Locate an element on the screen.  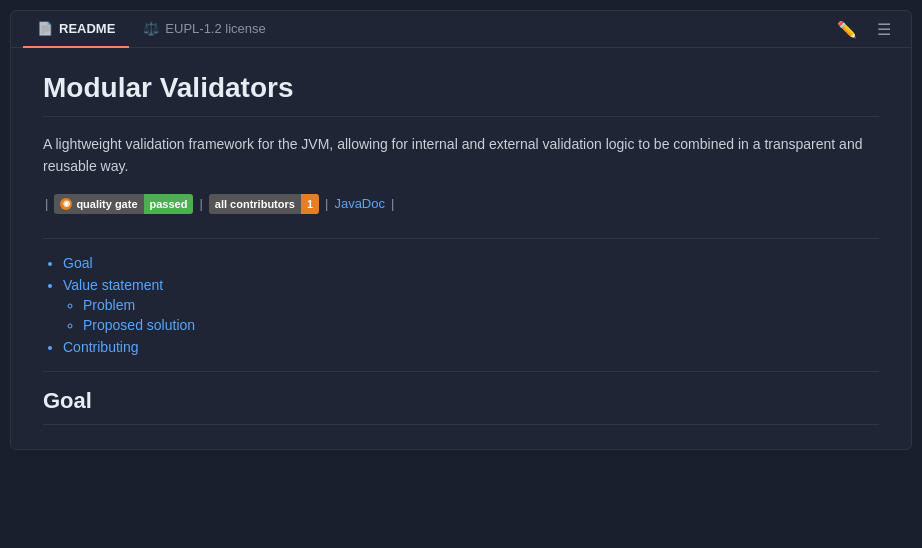
menu-icon: ☰ is located at coordinates (884, 30).